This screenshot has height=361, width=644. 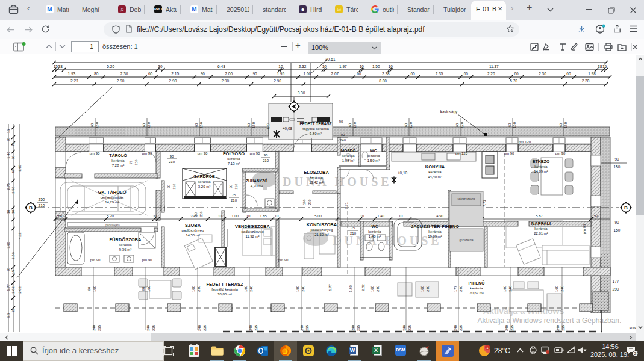 What do you see at coordinates (8, 315) in the screenshot?
I see `svg-text: 3.8` at bounding box center [8, 315].